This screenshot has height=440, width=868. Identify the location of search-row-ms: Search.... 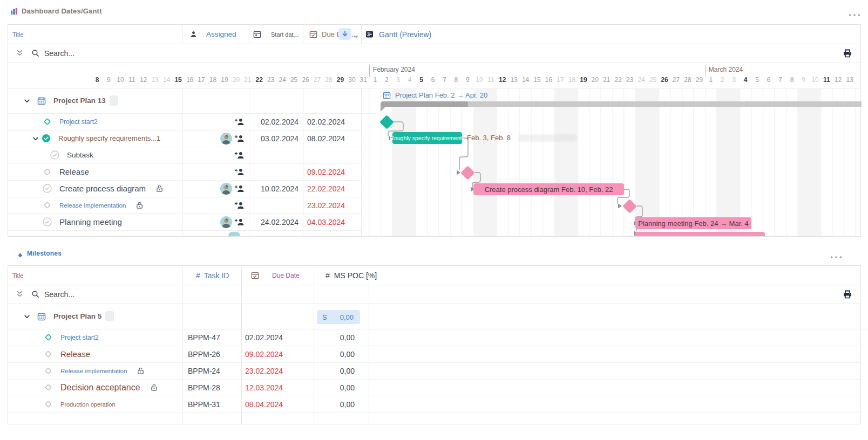
(434, 294).